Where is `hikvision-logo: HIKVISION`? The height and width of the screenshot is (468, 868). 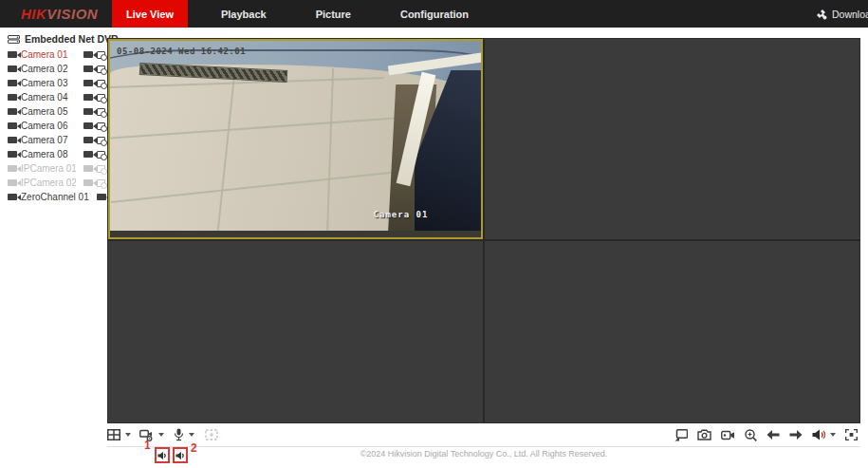
hikvision-logo: HIKVISION is located at coordinates (59, 13).